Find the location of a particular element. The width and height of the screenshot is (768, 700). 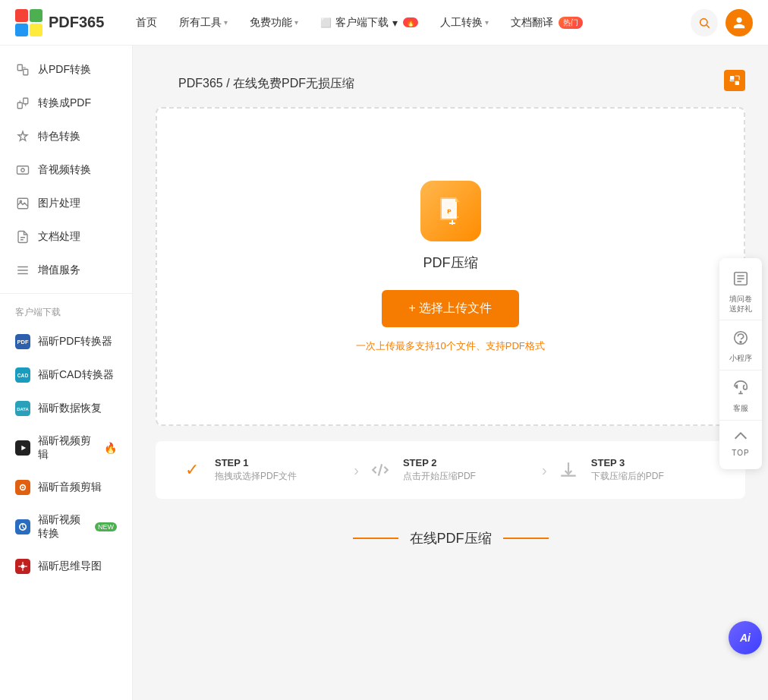

nav-all-tools: 所有工具 ▾ is located at coordinates (203, 23).